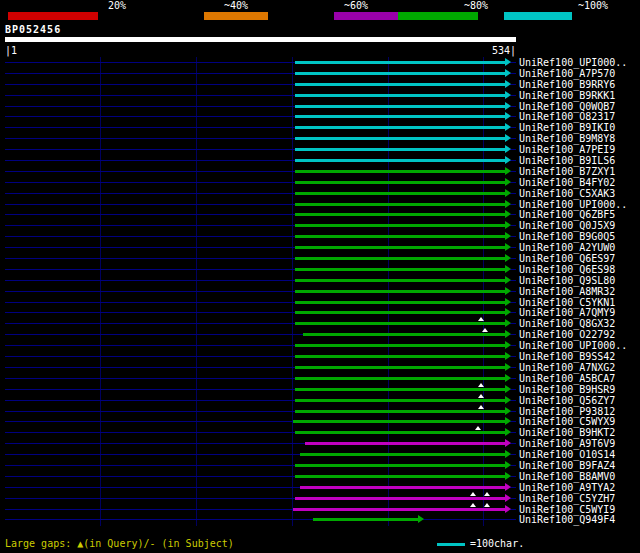 The height and width of the screenshot is (553, 640). Describe the element at coordinates (260, 520) in the screenshot. I see `query-span-line` at that location.